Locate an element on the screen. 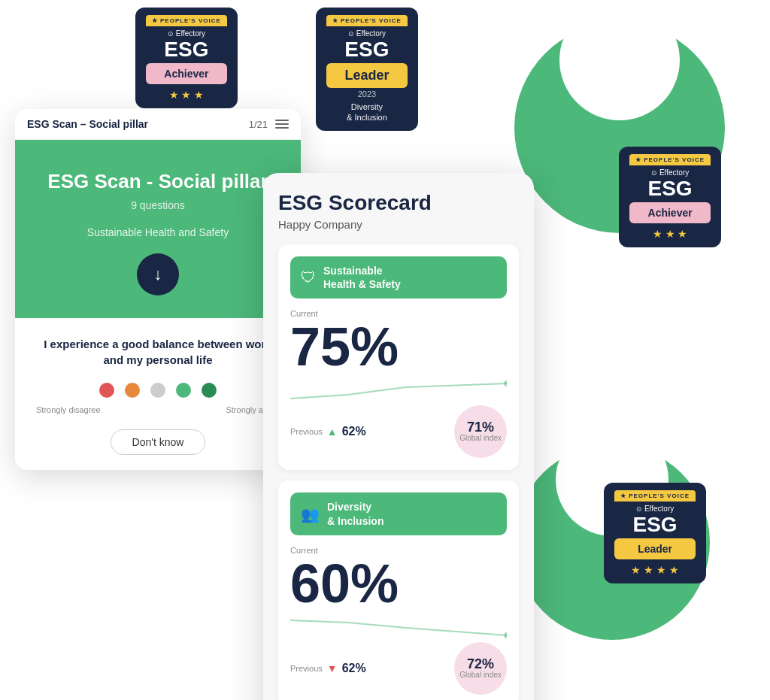 The height and width of the screenshot is (700, 770). badge-year-2: 2023 is located at coordinates (367, 94).